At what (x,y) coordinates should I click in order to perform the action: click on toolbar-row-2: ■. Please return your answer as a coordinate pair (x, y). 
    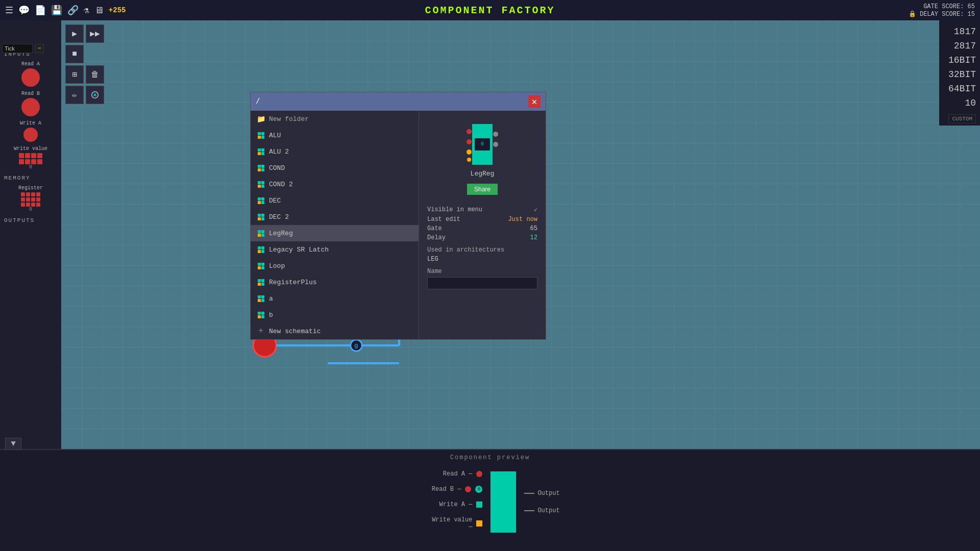
    Looking at the image, I should click on (85, 54).